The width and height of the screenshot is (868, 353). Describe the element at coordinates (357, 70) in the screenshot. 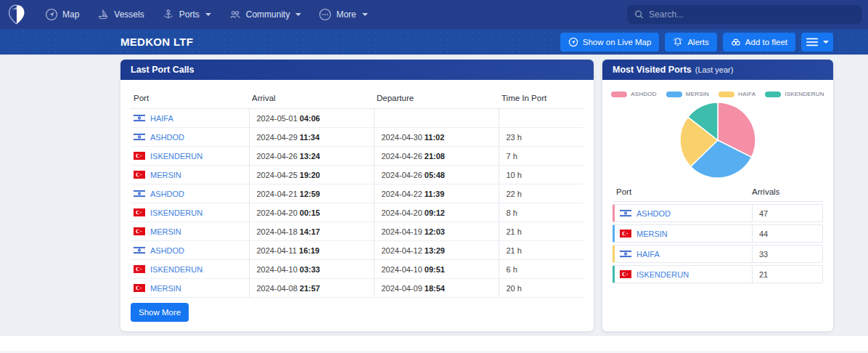

I see `last-port-calls-header: Last Port Calls` at that location.